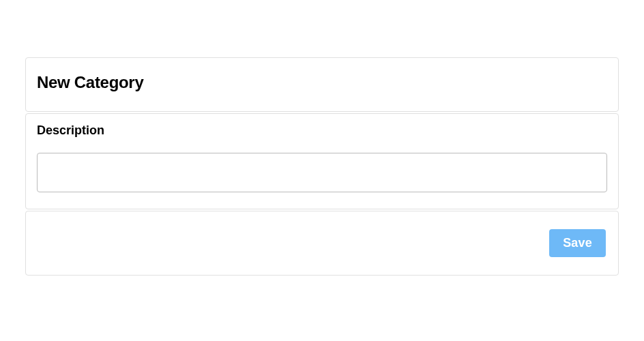 The image size is (644, 341). What do you see at coordinates (322, 85) in the screenshot?
I see `panel-header: New Category` at bounding box center [322, 85].